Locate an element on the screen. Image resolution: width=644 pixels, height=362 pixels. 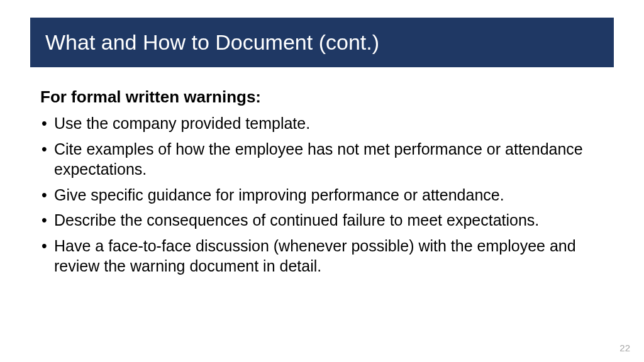
slide-title: What and How to Document (cont.) is located at coordinates (322, 43).